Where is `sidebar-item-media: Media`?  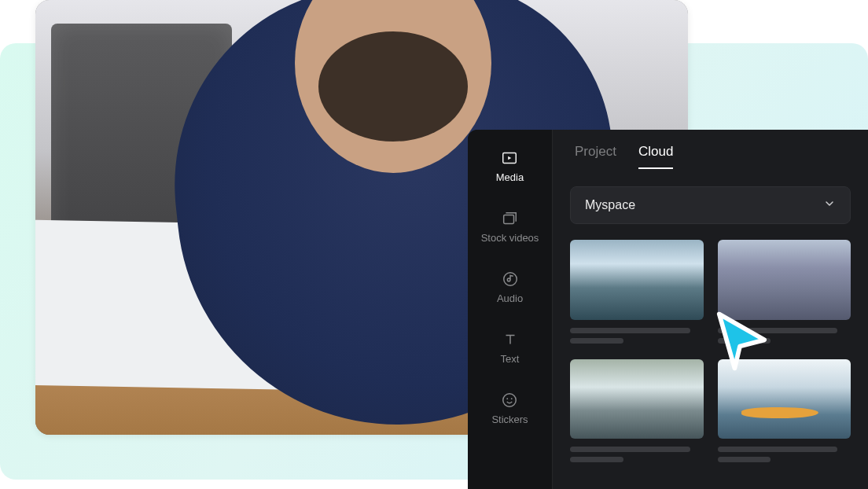 sidebar-item-media: Media is located at coordinates (509, 165).